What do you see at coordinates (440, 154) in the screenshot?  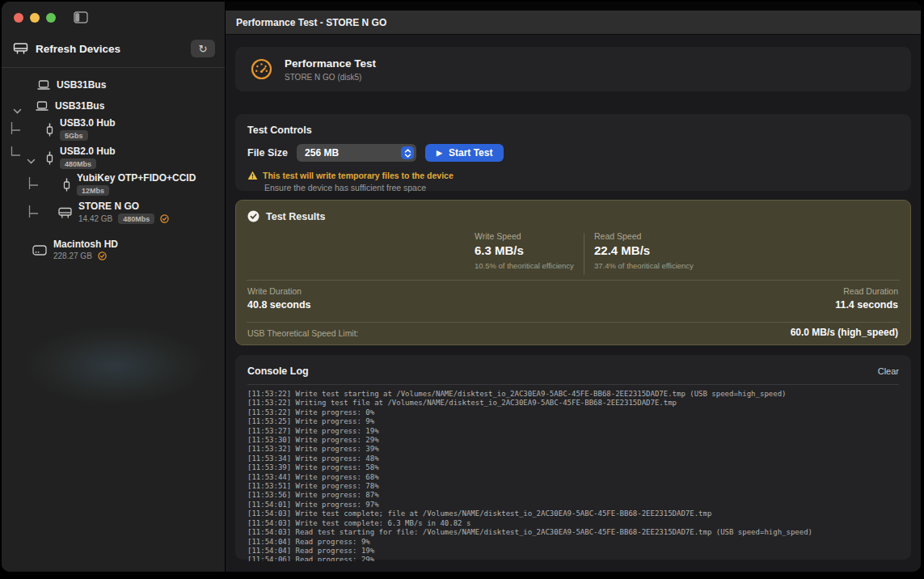 I see `play-icon: ▶` at bounding box center [440, 154].